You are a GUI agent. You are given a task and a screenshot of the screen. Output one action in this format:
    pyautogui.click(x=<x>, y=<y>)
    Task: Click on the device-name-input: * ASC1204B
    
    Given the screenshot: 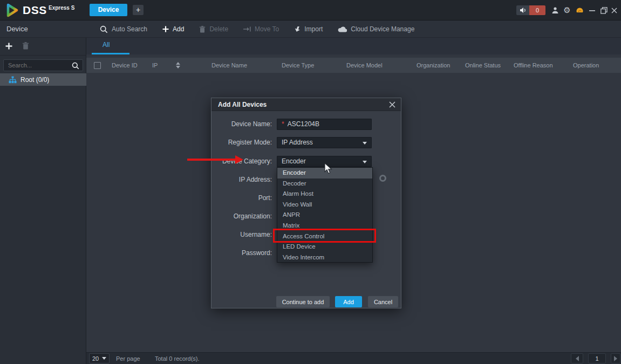 What is the action you would take?
    pyautogui.click(x=324, y=124)
    